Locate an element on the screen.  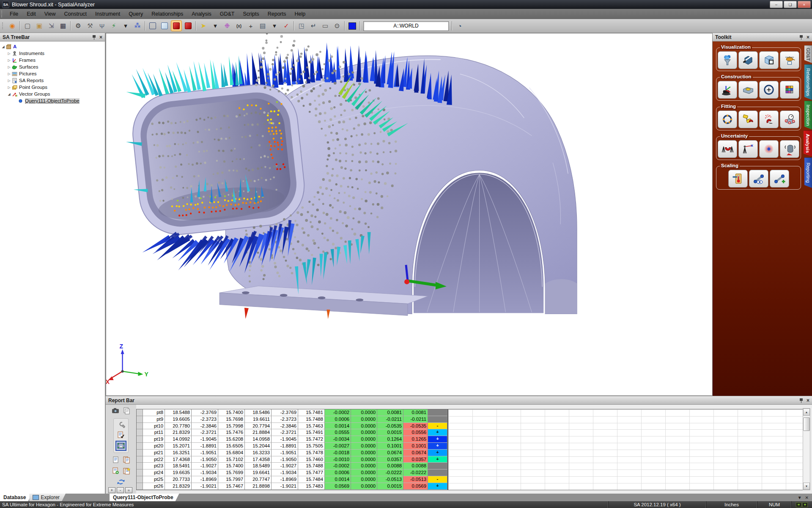
run-menu-caret: ▾ is located at coordinates (126, 26).